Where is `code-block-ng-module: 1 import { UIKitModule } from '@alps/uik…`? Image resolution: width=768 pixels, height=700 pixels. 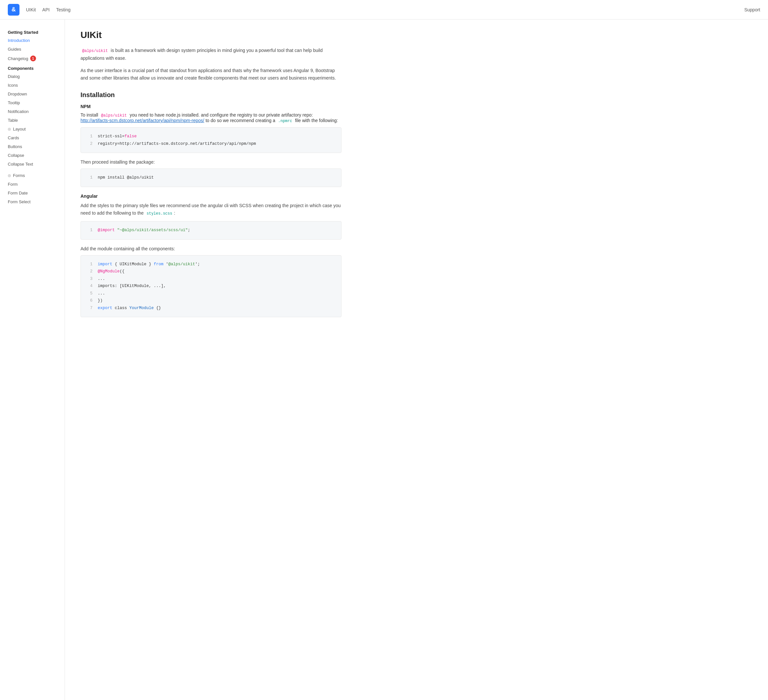 code-block-ng-module: 1 import { UIKitModule } from '@alps/uik… is located at coordinates (211, 287).